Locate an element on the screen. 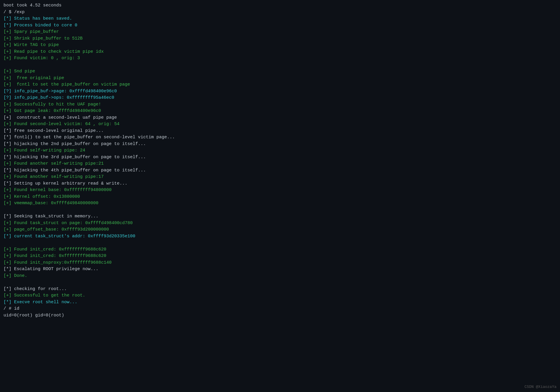 This screenshot has height=392, width=560. terminal-line: [+] Found another self-writing pipe:21 is located at coordinates (280, 164).